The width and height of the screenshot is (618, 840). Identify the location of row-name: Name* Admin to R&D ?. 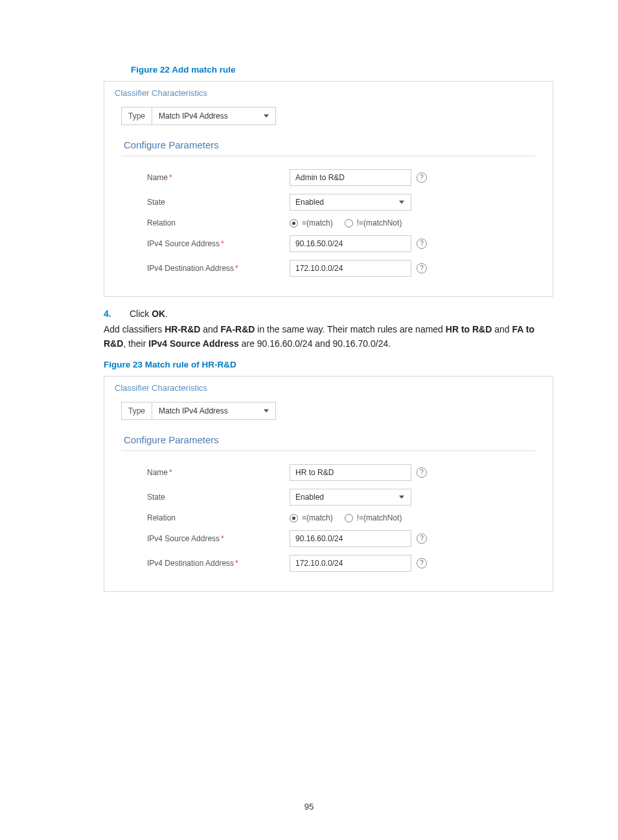
(328, 178).